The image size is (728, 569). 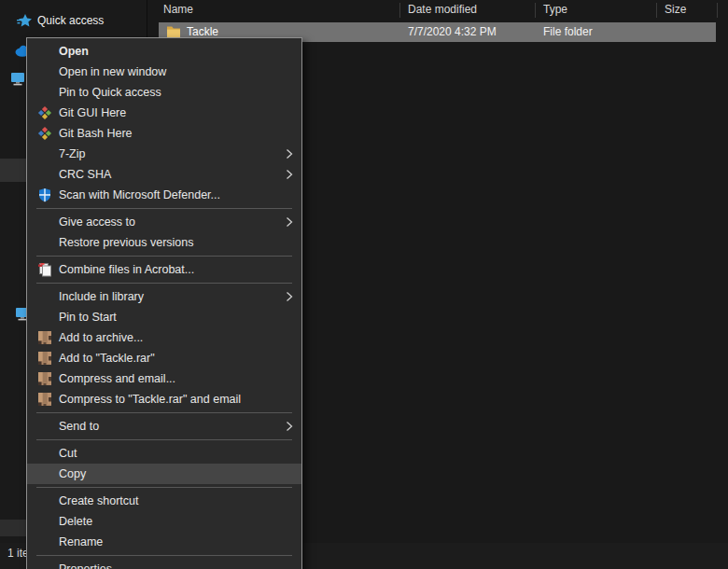 I want to click on menu-item-label: Properties, so click(x=86, y=565).